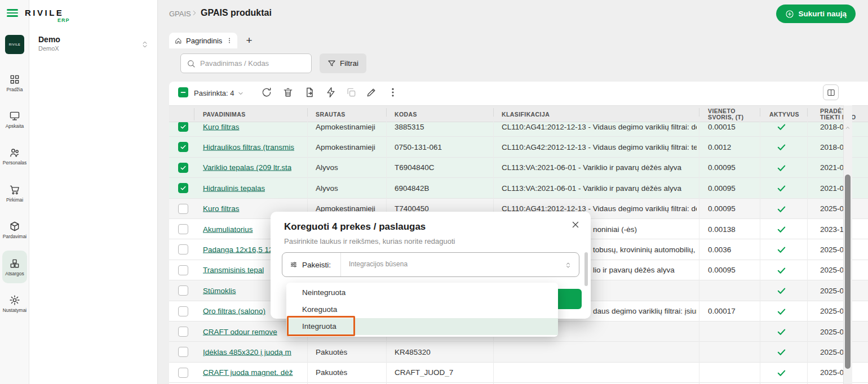 Image resolution: width=868 pixels, height=384 pixels. What do you see at coordinates (94, 192) in the screenshot?
I see `sidebar-panel` at bounding box center [94, 192].